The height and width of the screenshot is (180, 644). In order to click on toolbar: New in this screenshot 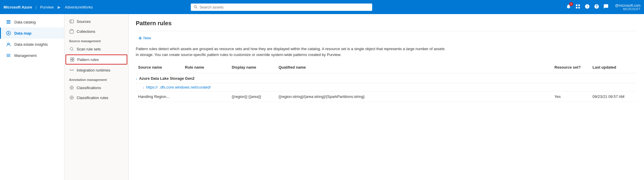, I will do `click(386, 38)`.